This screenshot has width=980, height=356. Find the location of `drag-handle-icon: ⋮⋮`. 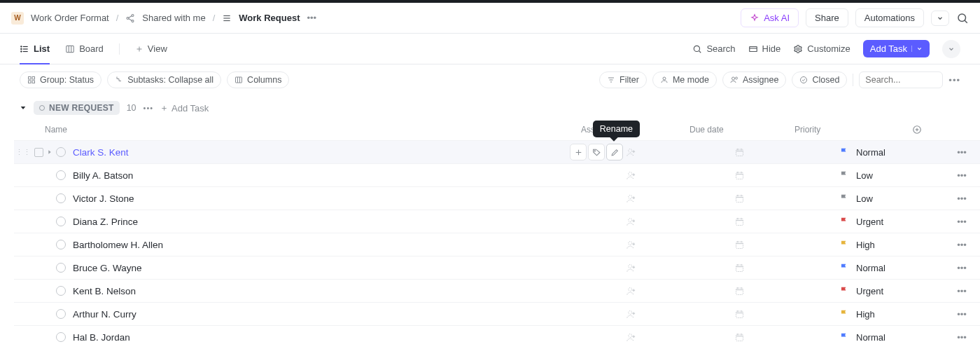

drag-handle-icon: ⋮⋮ is located at coordinates (23, 153).